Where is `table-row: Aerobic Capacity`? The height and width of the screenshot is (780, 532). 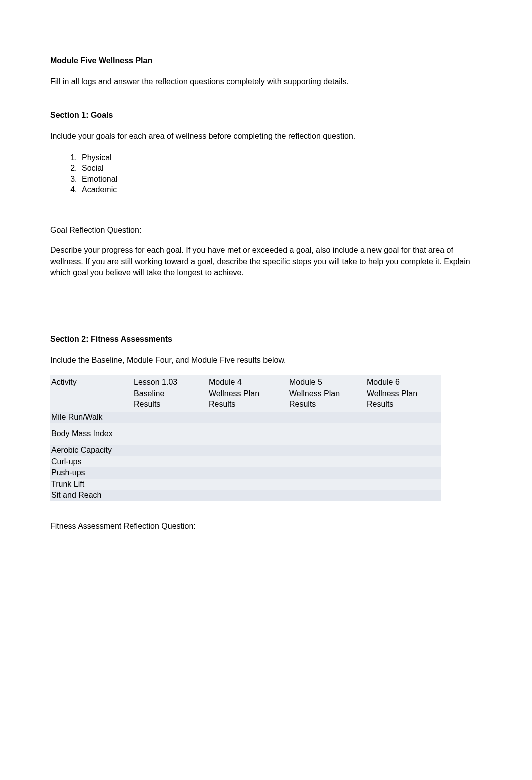 table-row: Aerobic Capacity is located at coordinates (245, 450).